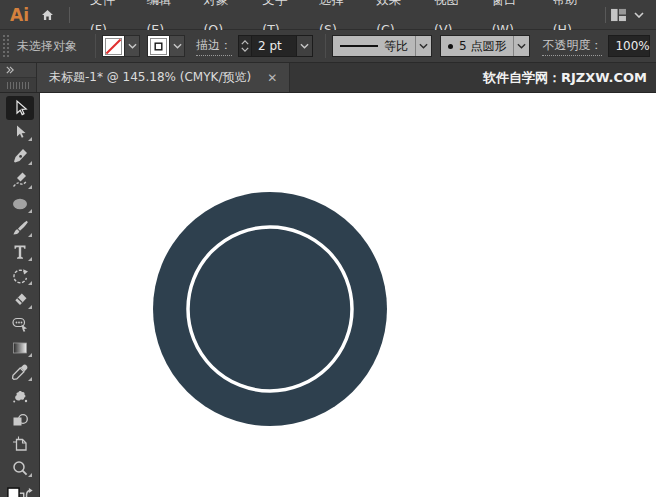 The width and height of the screenshot is (656, 497). What do you see at coordinates (20, 156) in the screenshot?
I see `pen-tool` at bounding box center [20, 156].